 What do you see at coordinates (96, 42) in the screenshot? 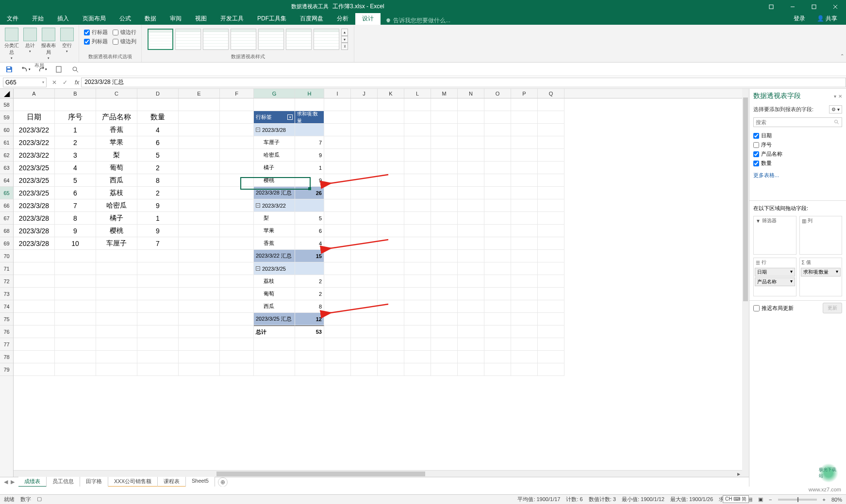
I see `cb-col-headers: 列标题` at bounding box center [96, 42].